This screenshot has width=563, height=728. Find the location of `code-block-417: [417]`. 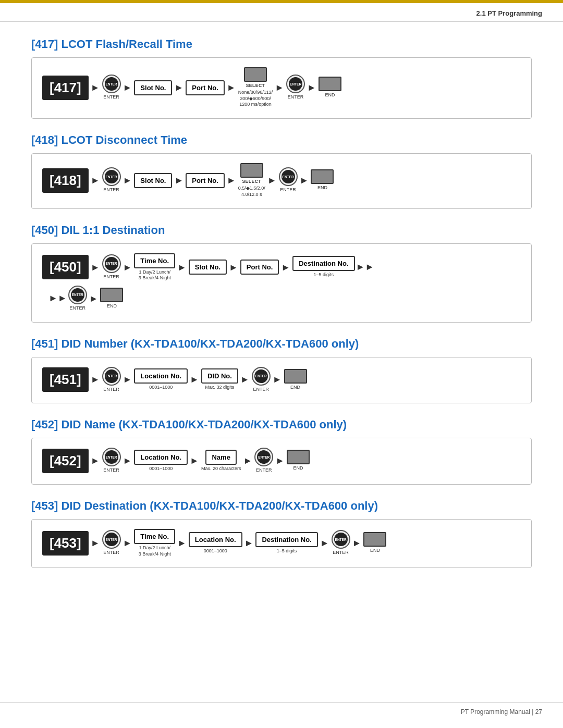

code-block-417: [417] is located at coordinates (66, 88).